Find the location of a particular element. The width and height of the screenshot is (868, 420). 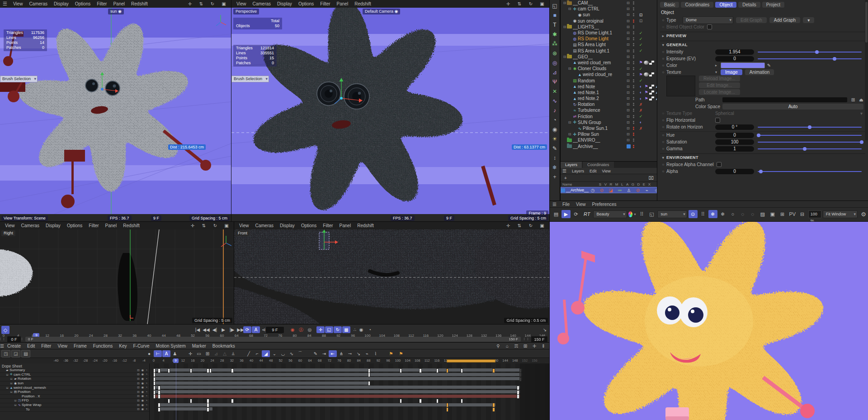

object-name: sun oroiginal is located at coordinates (590, 21).